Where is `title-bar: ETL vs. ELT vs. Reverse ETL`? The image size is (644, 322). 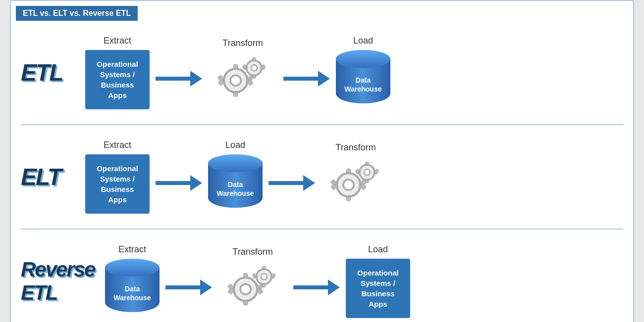
title-bar: ETL vs. ELT vs. Reverse ETL is located at coordinates (77, 13).